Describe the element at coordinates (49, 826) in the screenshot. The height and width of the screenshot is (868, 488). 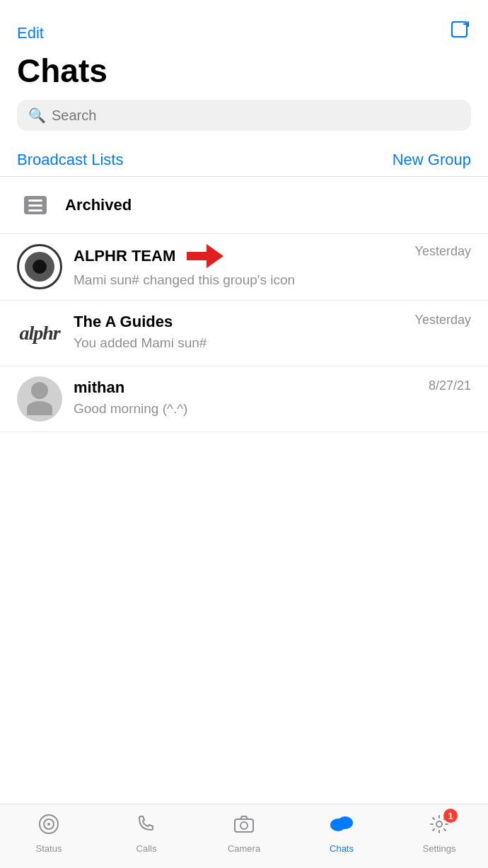
I see `status-icon` at that location.